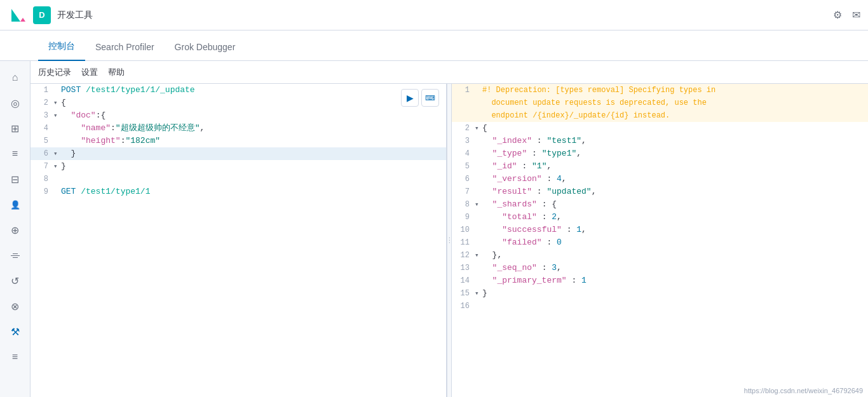 The width and height of the screenshot is (868, 397). I want to click on code-line: 10 "successful" : 1,, so click(660, 230).